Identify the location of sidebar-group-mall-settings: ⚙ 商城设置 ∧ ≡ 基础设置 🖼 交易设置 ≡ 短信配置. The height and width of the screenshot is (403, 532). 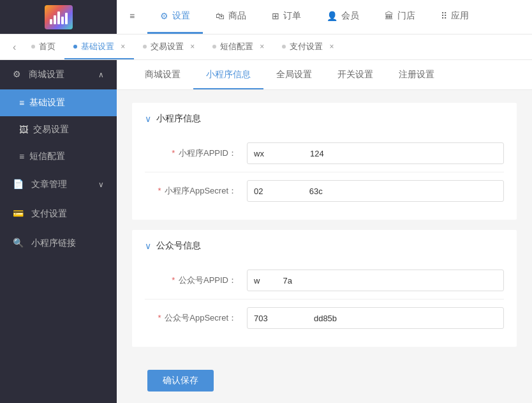
(59, 115).